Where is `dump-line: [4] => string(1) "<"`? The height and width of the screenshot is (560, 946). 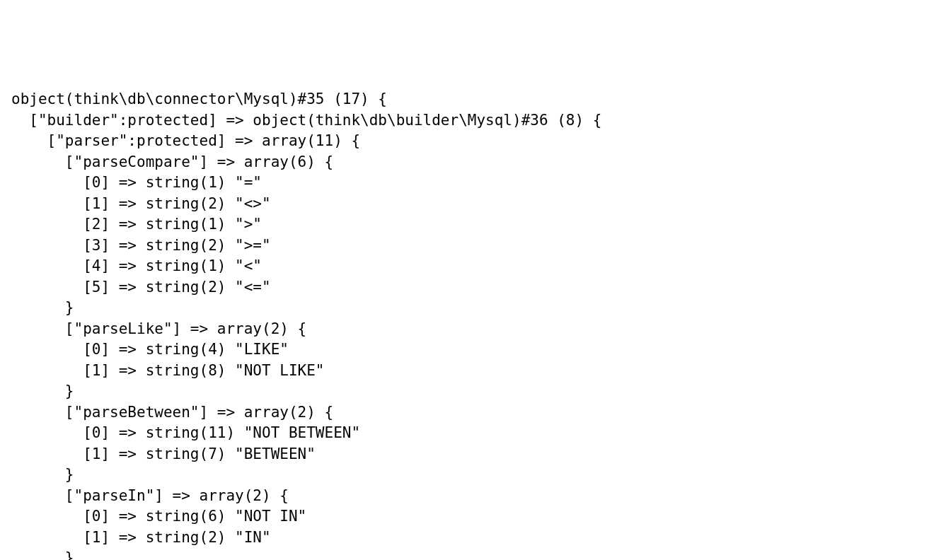
dump-line: [4] => string(1) "<" is located at coordinates (137, 266).